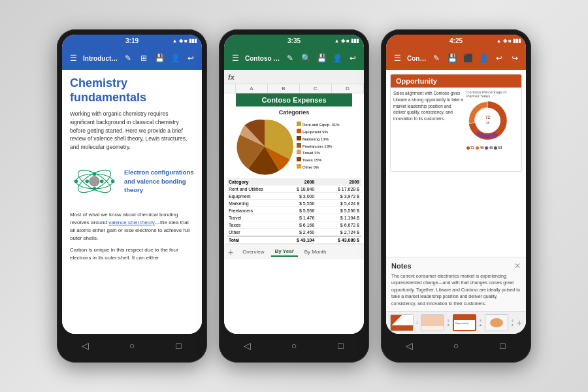 The width and height of the screenshot is (588, 392). I want to click on donut-legend: 72 48 46 53, so click(493, 148).